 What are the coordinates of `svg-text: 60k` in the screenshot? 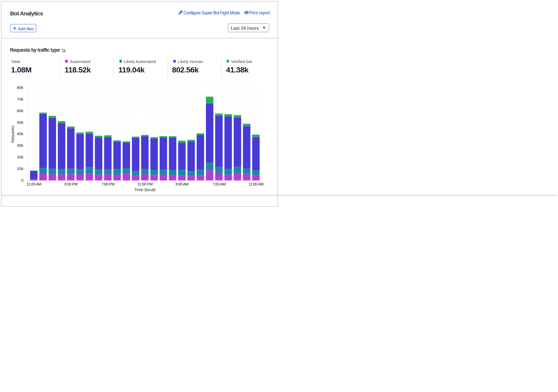 It's located at (20, 111).